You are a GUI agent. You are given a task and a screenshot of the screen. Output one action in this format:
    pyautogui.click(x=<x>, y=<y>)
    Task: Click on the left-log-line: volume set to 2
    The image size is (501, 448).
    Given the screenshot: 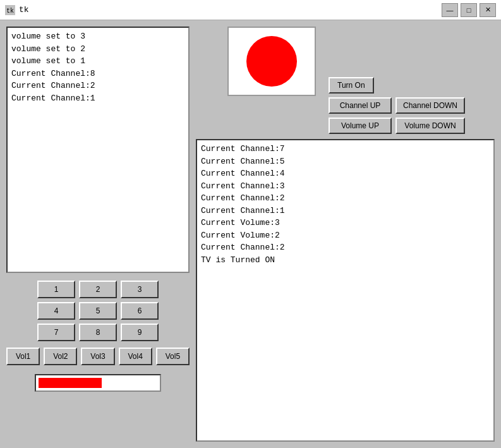 What is the action you would take?
    pyautogui.click(x=98, y=49)
    